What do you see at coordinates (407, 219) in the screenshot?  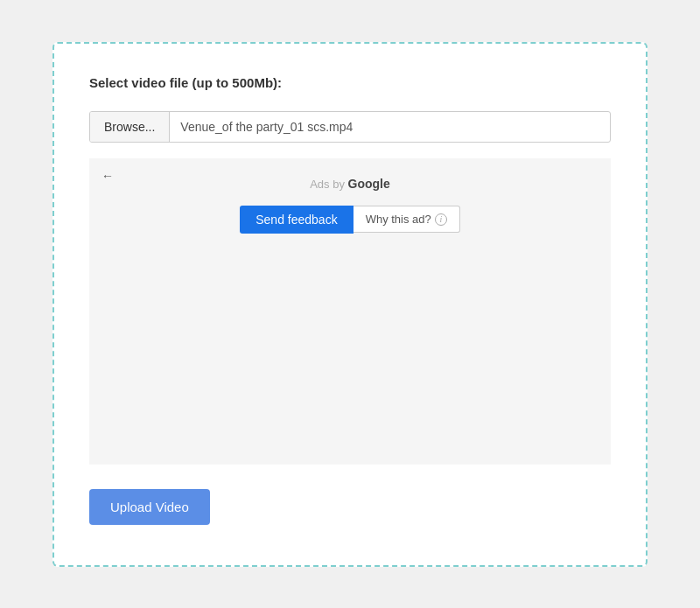 I see `why-this-ad-button: Why this ad? i` at bounding box center [407, 219].